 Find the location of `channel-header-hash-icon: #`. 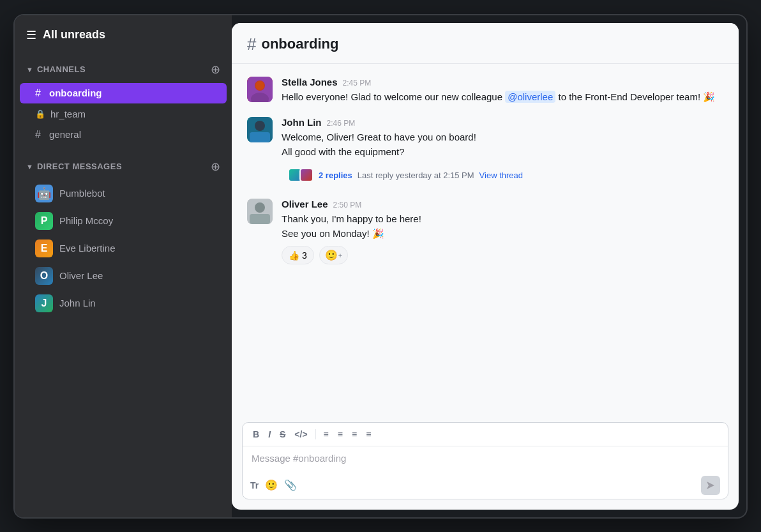

channel-header-hash-icon: # is located at coordinates (252, 45).